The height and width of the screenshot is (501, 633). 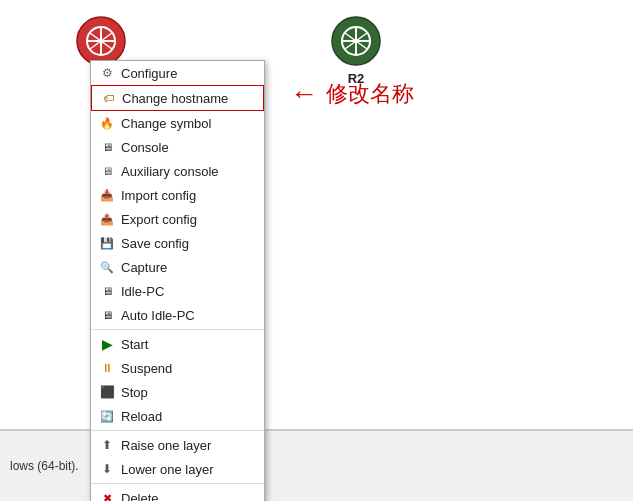 I want to click on save-config-icon: 💾, so click(x=107, y=243).